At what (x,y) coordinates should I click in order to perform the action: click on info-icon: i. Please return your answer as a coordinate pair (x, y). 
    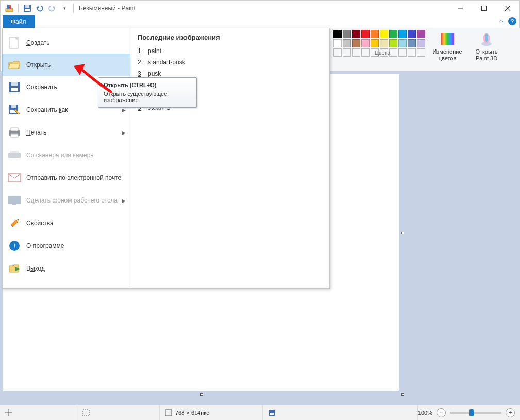
    Looking at the image, I should click on (14, 246).